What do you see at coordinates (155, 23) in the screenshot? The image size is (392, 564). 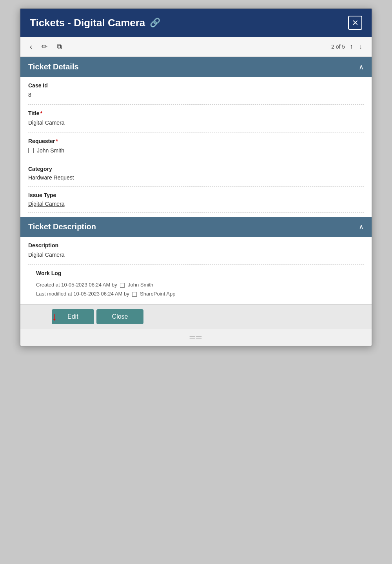 I see `link-icon: 🔗` at bounding box center [155, 23].